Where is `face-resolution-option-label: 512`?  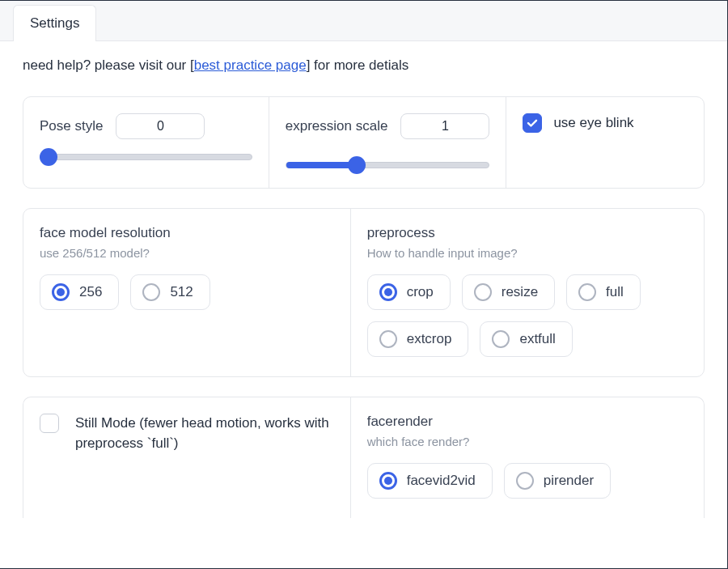 face-resolution-option-label: 512 is located at coordinates (181, 292).